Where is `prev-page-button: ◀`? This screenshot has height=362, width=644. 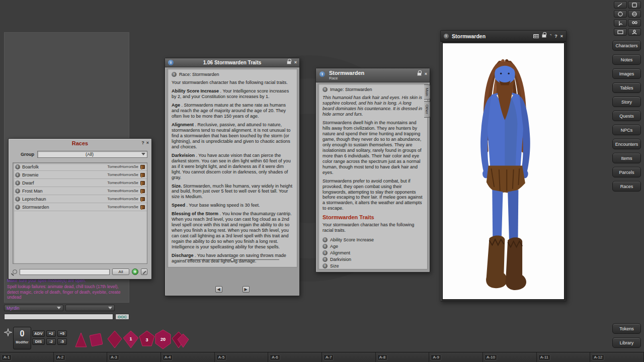 prev-page-button: ◀ is located at coordinates (219, 290).